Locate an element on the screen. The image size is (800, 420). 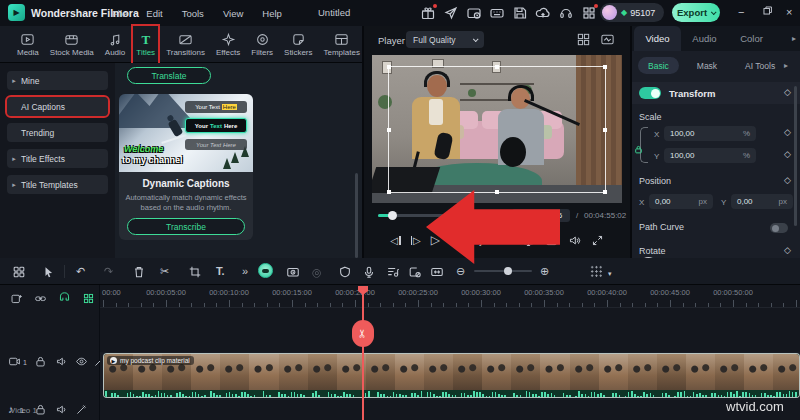
scale-lock-icon is located at coordinates (638, 149).